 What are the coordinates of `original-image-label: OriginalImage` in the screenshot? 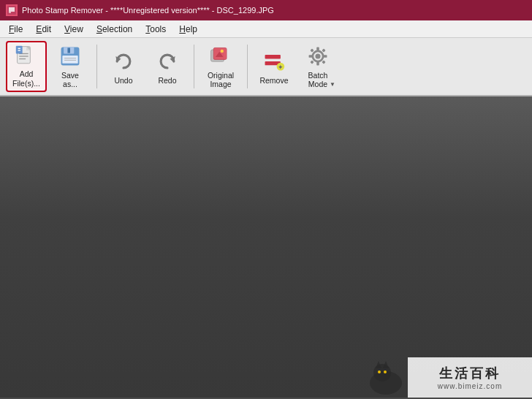 It's located at (221, 80).